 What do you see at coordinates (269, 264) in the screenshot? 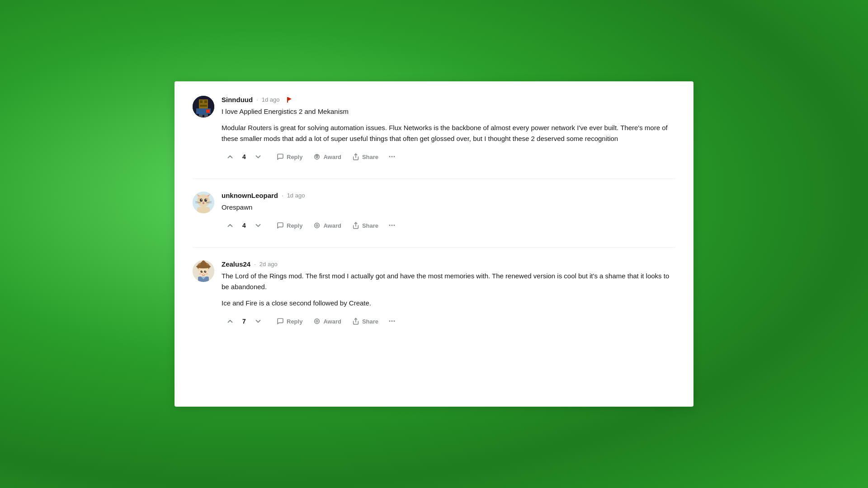
I see `comment-timestamp: 2d ago` at bounding box center [269, 264].